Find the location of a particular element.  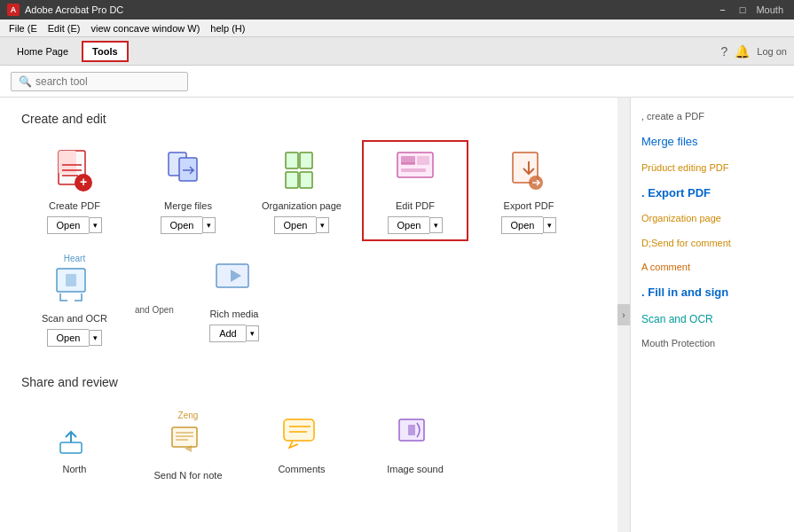

search-input-wrap: 🔍 is located at coordinates (99, 82).